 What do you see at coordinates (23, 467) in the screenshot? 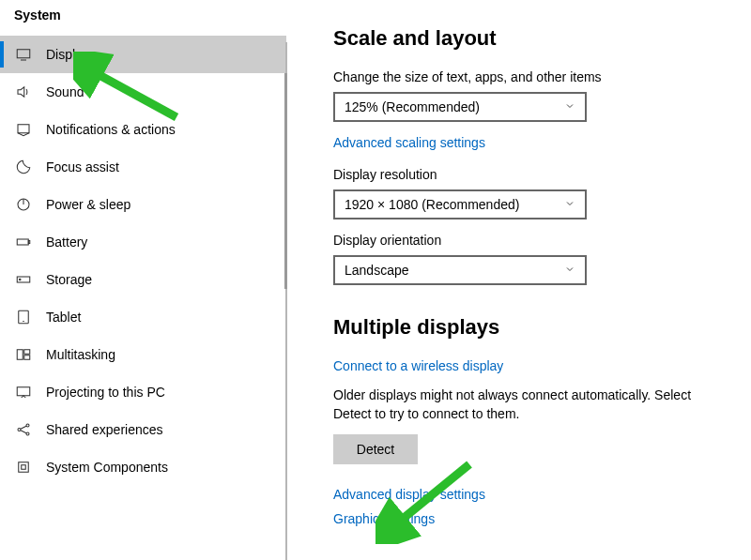
I see `system-comp-icon` at bounding box center [23, 467].